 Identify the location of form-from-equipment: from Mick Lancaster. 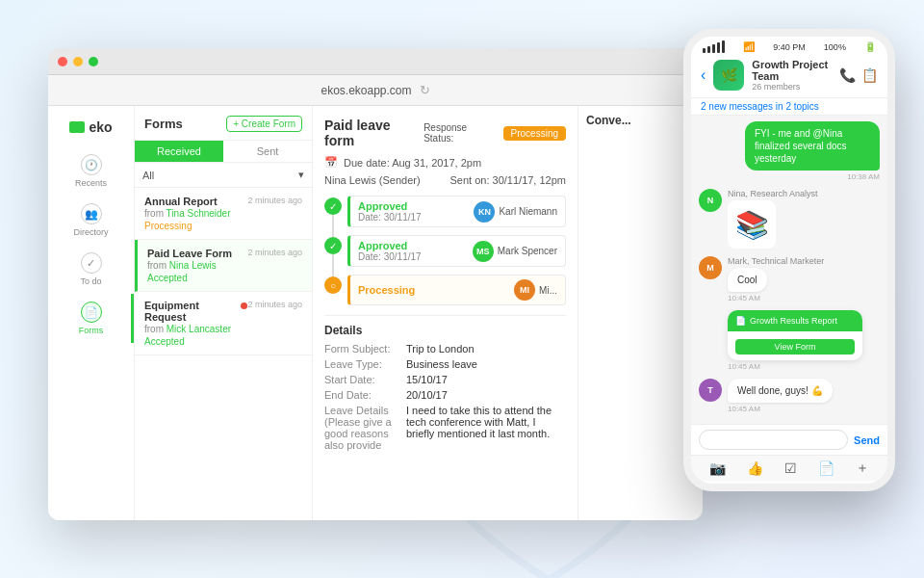
(223, 329).